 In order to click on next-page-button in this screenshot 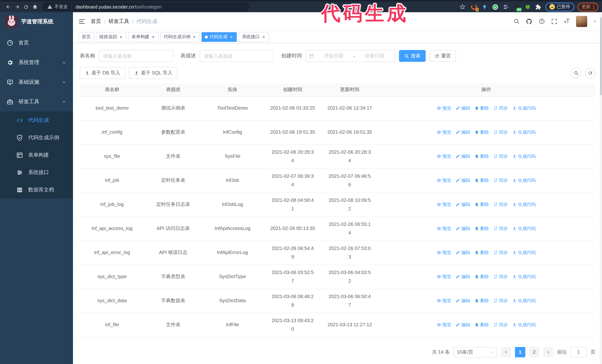, I will do `click(548, 352)`.